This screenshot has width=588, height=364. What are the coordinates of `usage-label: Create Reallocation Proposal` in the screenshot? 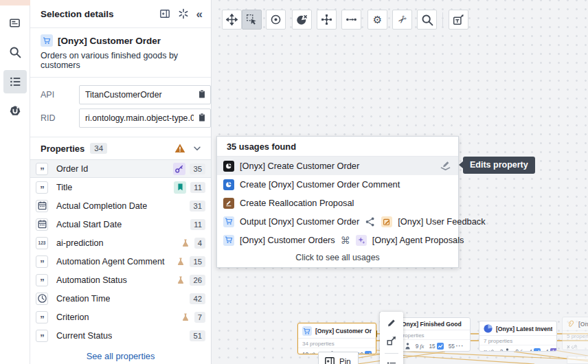 It's located at (297, 203).